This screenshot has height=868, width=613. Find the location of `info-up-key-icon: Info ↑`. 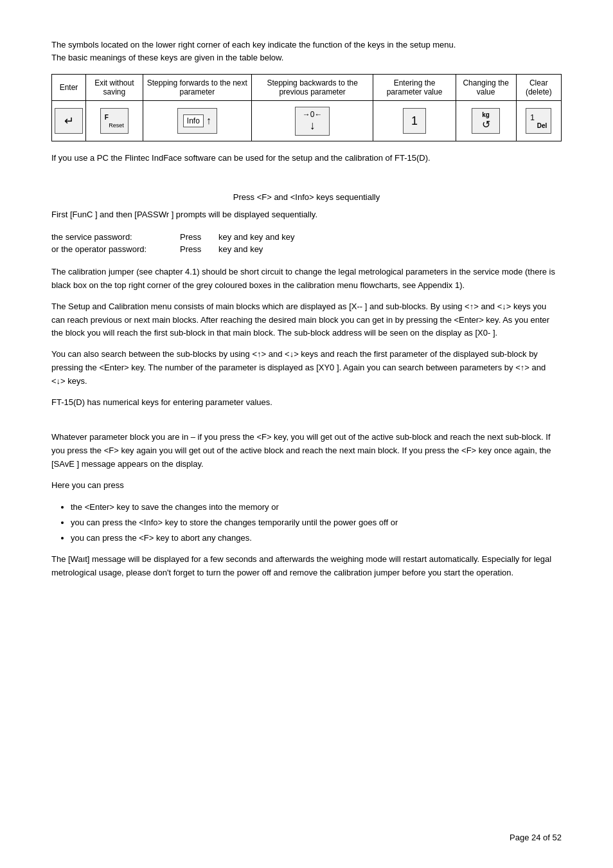

info-up-key-icon: Info ↑ is located at coordinates (197, 121).